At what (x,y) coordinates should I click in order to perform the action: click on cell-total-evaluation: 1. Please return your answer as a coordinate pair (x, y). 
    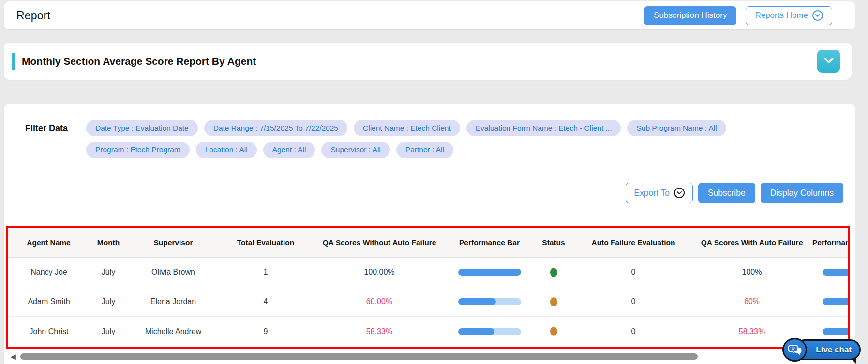
    Looking at the image, I should click on (266, 272).